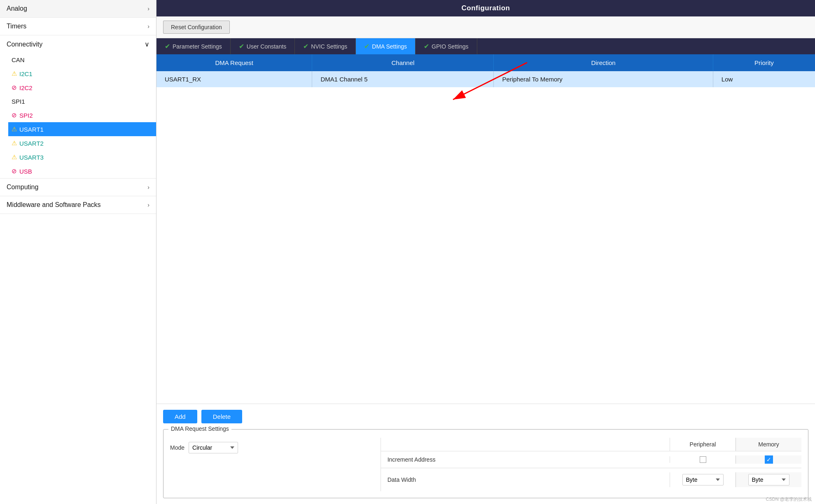  I want to click on memory-col-header: Memory, so click(768, 444).